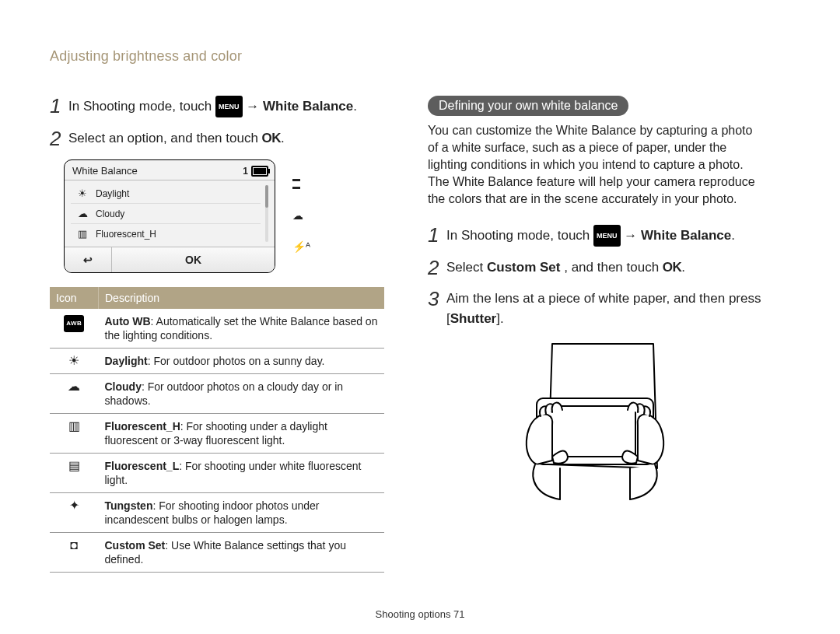 Image resolution: width=840 pixels, height=634 pixels. What do you see at coordinates (170, 216) in the screenshot?
I see `camera-lcd: White Balance 1 ☀ Daylight` at bounding box center [170, 216].